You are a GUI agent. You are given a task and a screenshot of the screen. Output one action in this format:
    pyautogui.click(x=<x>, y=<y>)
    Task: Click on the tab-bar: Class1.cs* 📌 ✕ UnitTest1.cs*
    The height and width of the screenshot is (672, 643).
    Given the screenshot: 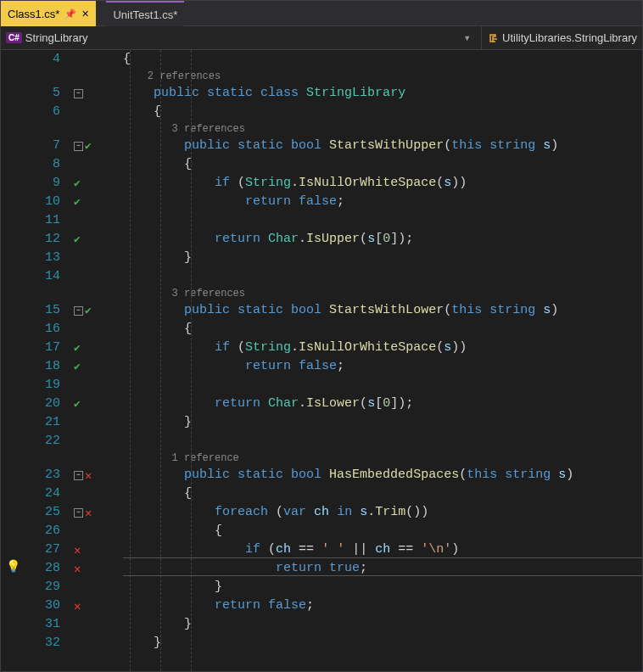 What is the action you would take?
    pyautogui.click(x=322, y=14)
    